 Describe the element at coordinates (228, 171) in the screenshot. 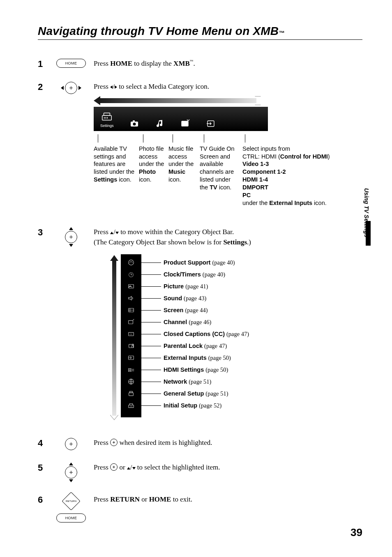

I see `category-descriptions: Available TV settings and features are l…` at that location.